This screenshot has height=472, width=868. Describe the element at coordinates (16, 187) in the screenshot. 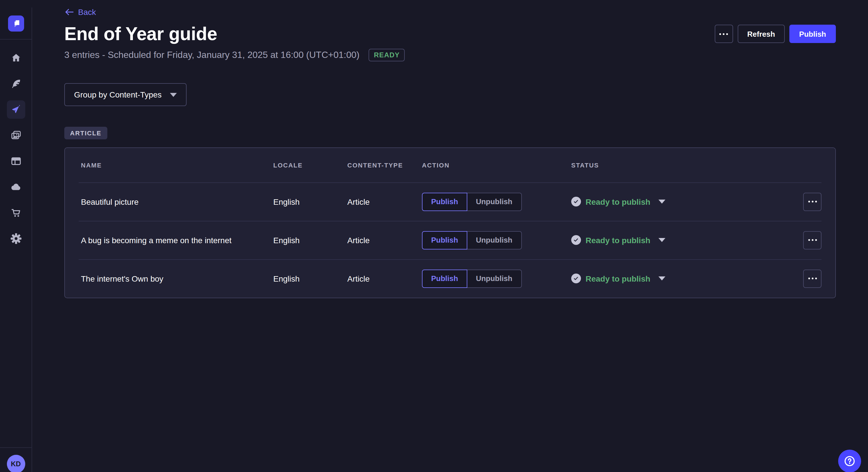

I see `cloud-icon` at that location.